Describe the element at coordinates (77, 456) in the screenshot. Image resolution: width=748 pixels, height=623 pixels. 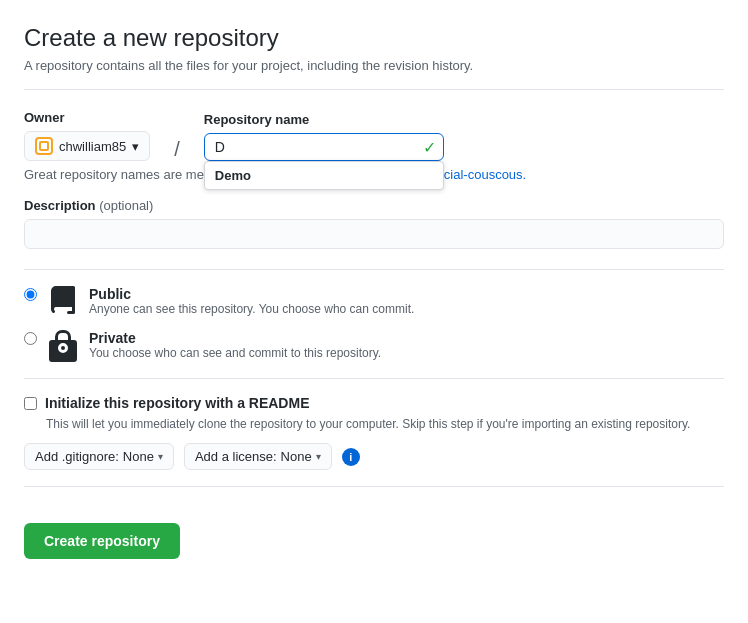
I see `gitignore-label: Add .gitignore:` at that location.